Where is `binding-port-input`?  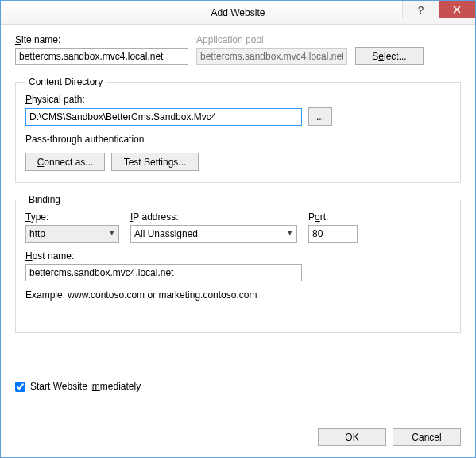 binding-port-input is located at coordinates (333, 234).